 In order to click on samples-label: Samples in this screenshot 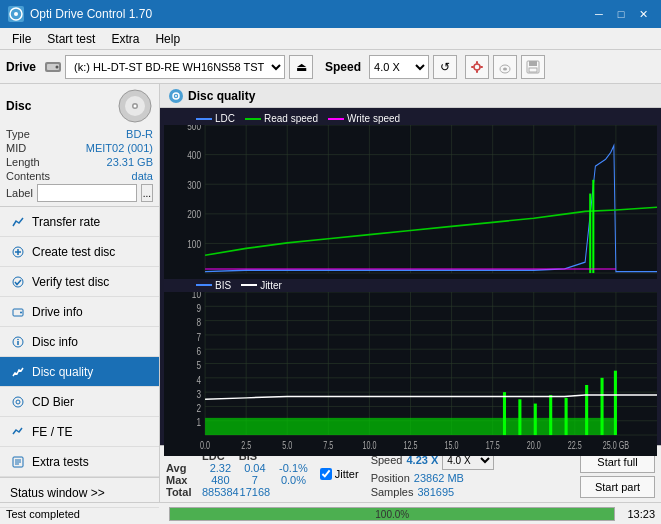, I will do `click(392, 492)`.